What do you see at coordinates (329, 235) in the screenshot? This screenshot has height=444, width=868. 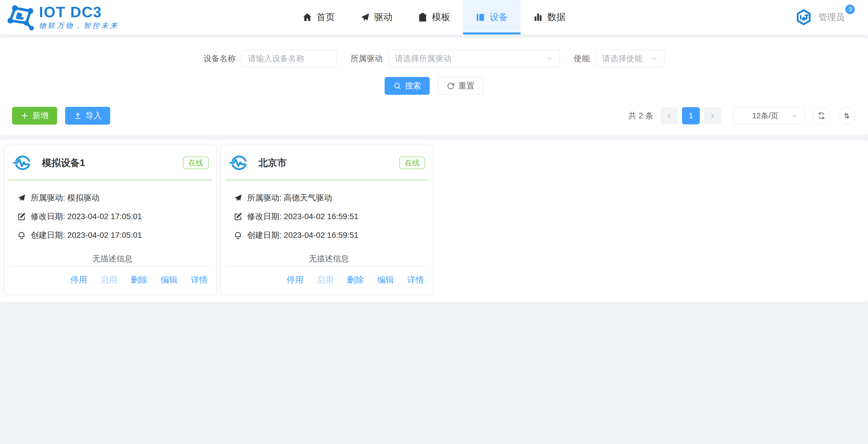 I see `created-info-row: 创建日期: 2023-04-02 16:59:51` at bounding box center [329, 235].